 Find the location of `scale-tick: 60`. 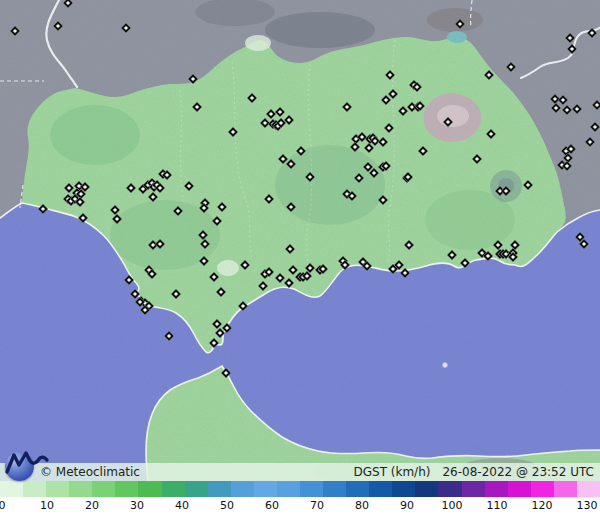

scale-tick: 60 is located at coordinates (272, 506).